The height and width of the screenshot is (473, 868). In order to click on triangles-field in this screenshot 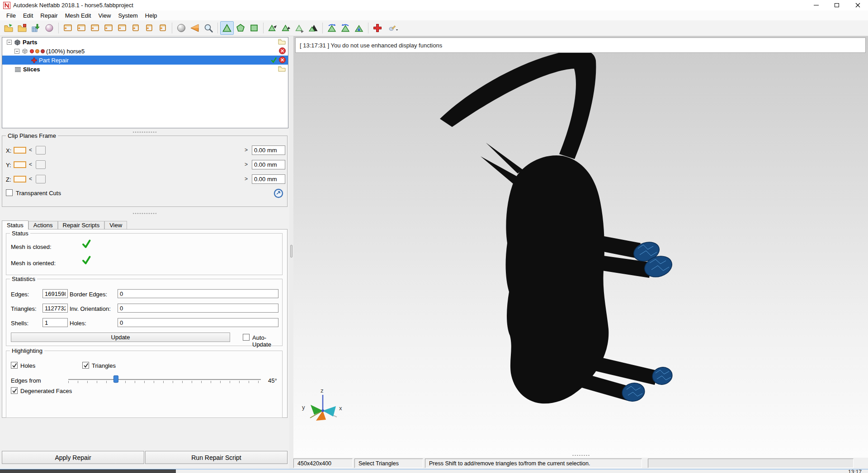, I will do `click(55, 308)`.